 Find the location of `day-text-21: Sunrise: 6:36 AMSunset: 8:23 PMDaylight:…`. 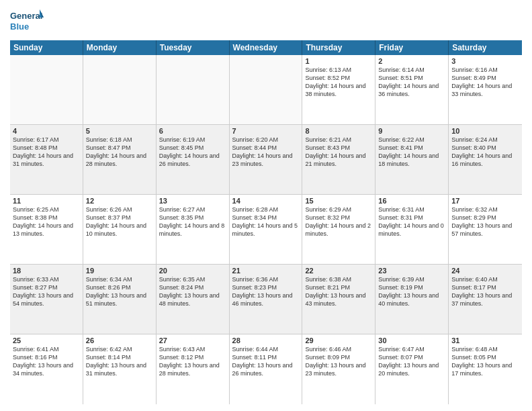

day-text-21: Sunrise: 6:36 AMSunset: 8:23 PMDaylight:… is located at coordinates (266, 291).